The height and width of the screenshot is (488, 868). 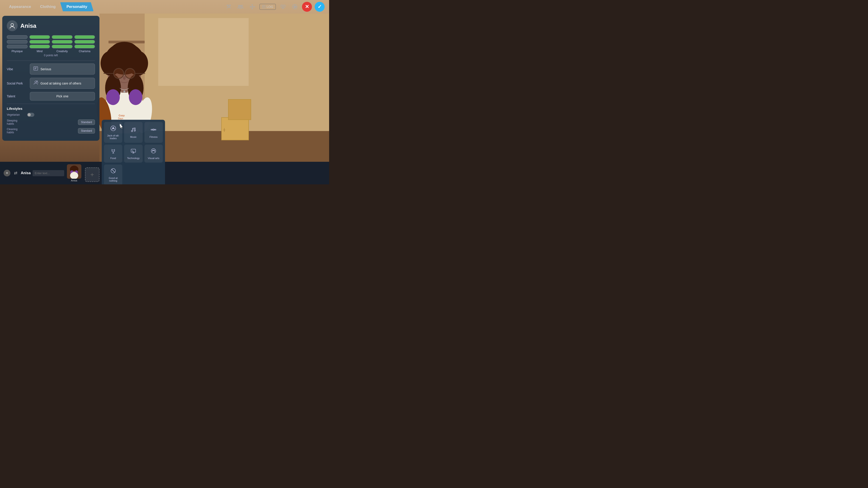 What do you see at coordinates (241, 7) in the screenshot?
I see `group-icon-btn` at bounding box center [241, 7].